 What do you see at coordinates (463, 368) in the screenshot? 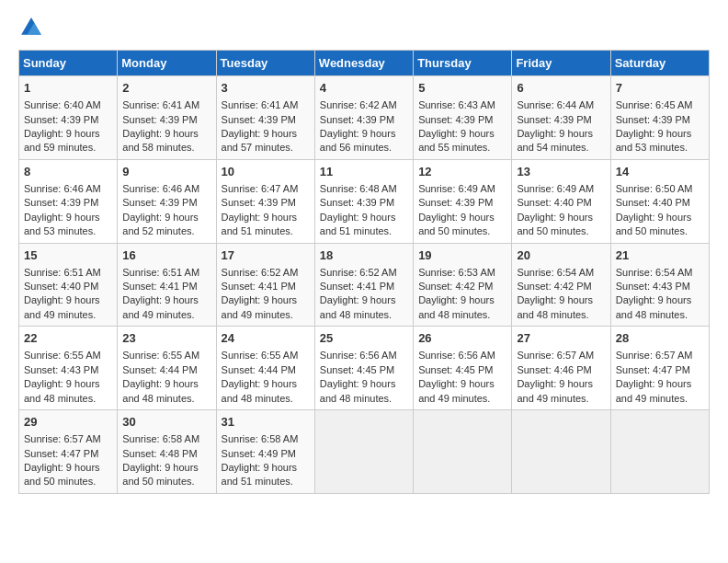
I see `calendar-cell: 26 Sunrise: 6:56 AM Sunset: 4:45 PM Dayl…` at bounding box center [463, 368].